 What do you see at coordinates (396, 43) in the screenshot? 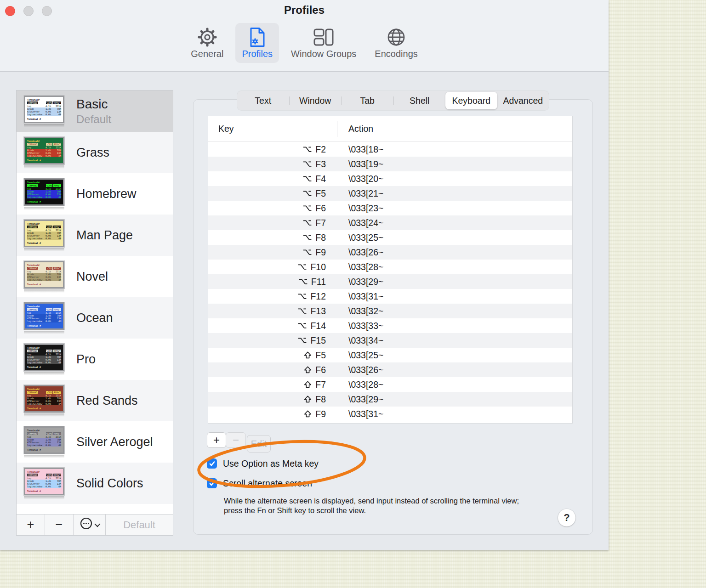
I see `toolbar-item-encodings: Encodings` at bounding box center [396, 43].